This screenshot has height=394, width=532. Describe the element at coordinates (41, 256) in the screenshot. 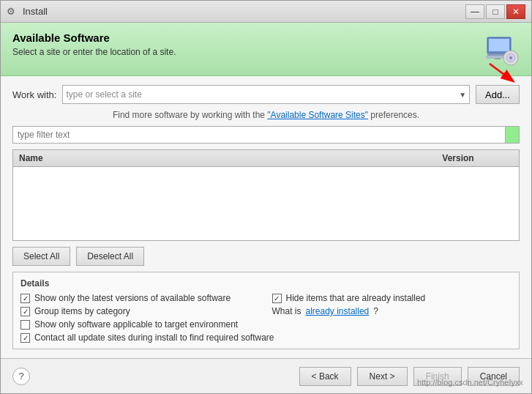

I see `select-all-button: Select All` at that location.